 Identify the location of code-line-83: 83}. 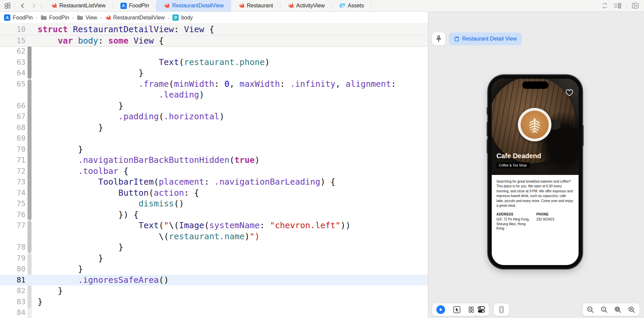
(214, 302).